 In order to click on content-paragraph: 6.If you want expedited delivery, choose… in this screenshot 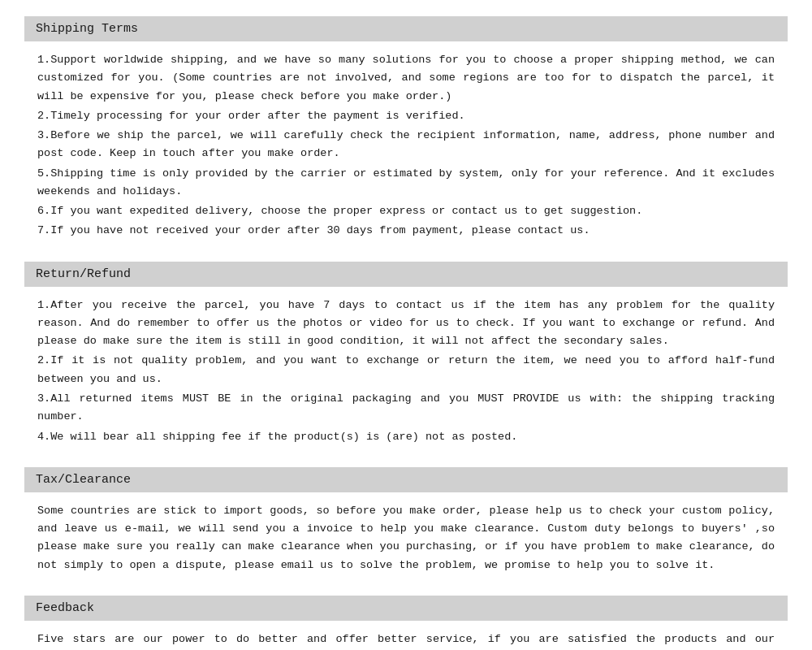, I will do `click(406, 211)`.